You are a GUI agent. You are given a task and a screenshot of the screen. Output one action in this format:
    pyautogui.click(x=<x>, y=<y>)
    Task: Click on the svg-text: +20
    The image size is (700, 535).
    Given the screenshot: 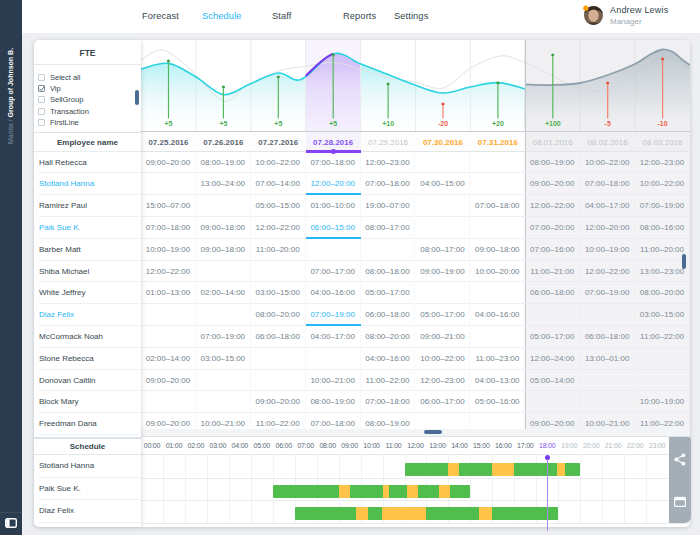 What is the action you would take?
    pyautogui.click(x=498, y=124)
    